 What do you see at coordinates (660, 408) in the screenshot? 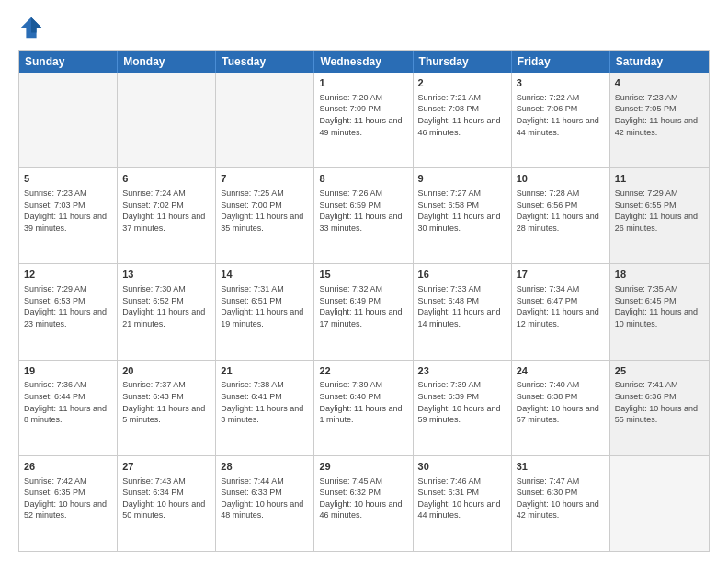
I see `cal-cell: 25Sunrise: 7:41 AM Sunset: 6:36 PM Dayli…` at bounding box center [660, 408].